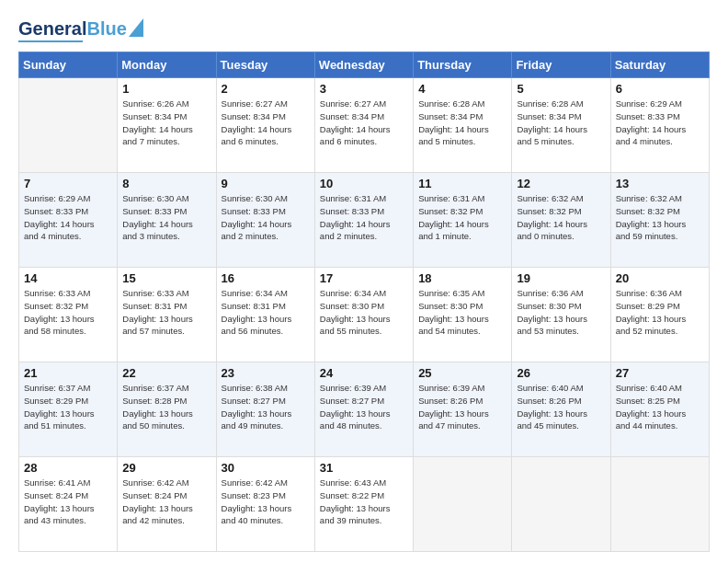 The height and width of the screenshot is (563, 728). What do you see at coordinates (166, 407) in the screenshot?
I see `day-info: Sunrise: 6:37 AM Sunset: 8:28 PM Dayligh…` at bounding box center [166, 407].